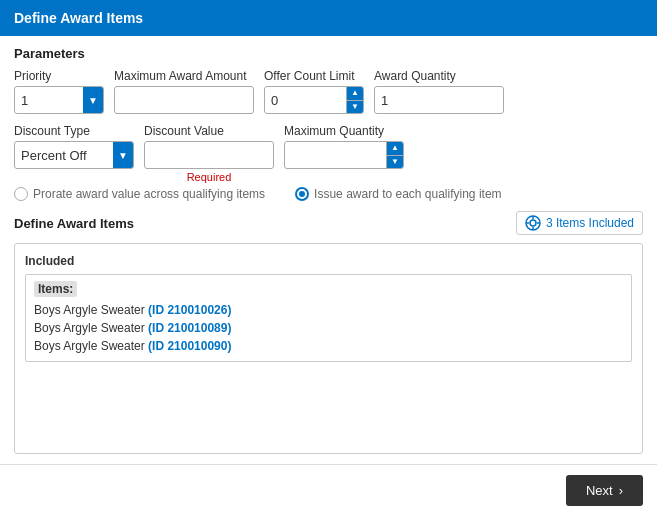  I want to click on list-item: Boys Argyle Sweater (ID 210010026), so click(328, 310).